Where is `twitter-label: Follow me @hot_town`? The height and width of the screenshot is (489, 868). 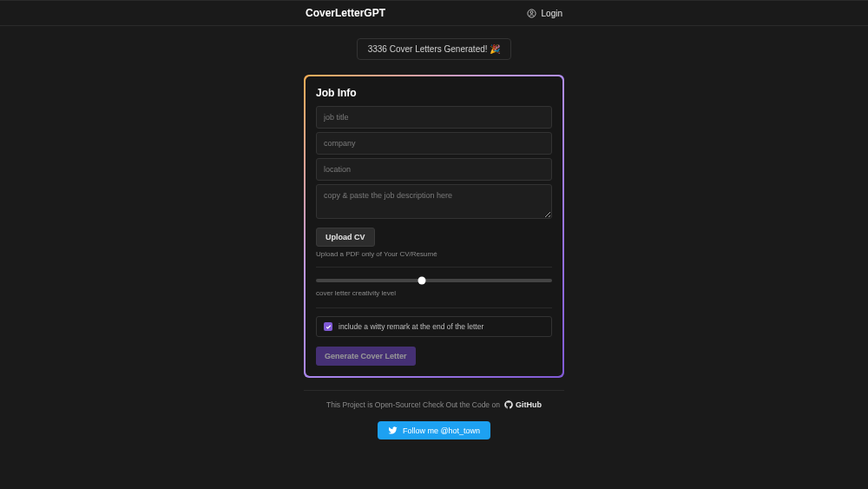
twitter-label: Follow me @hot_town is located at coordinates (441, 431).